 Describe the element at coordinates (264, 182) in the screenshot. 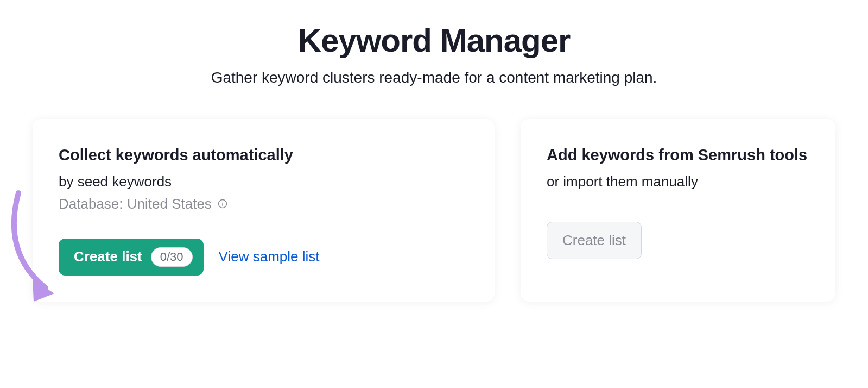

I see `card-left-subtitle: by seed keywords` at that location.